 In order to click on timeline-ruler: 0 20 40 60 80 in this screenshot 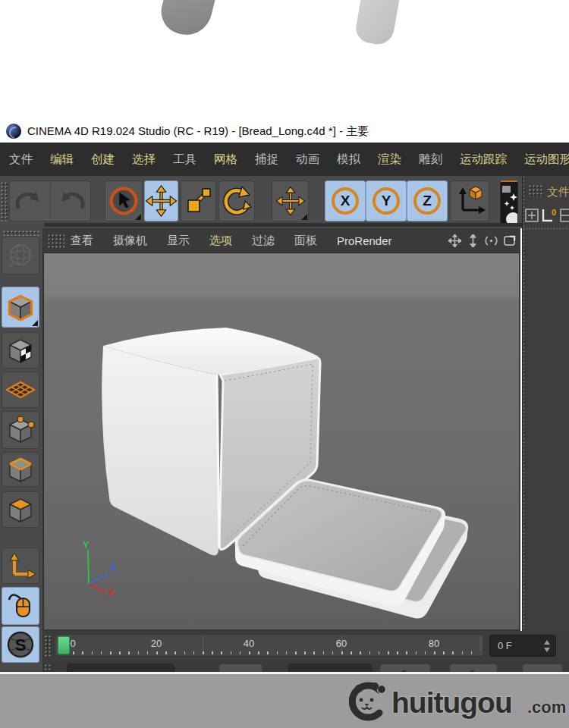, I will do `click(269, 645)`.